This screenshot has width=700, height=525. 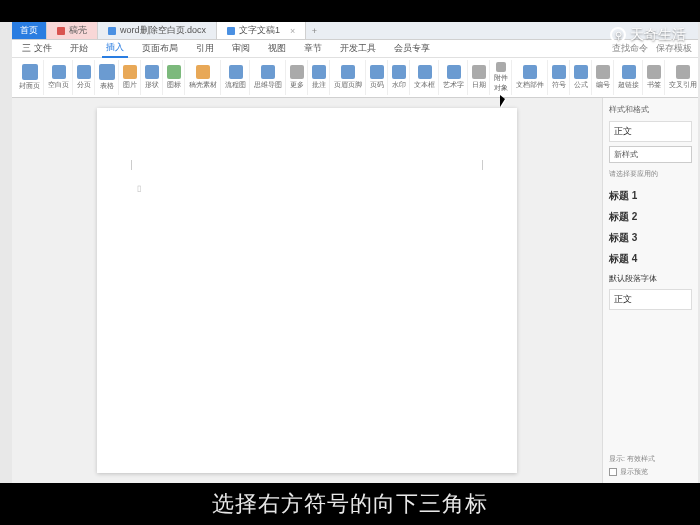 What do you see at coordinates (650, 196) in the screenshot?
I see `style-heading-1: 标题 1` at bounding box center [650, 196].